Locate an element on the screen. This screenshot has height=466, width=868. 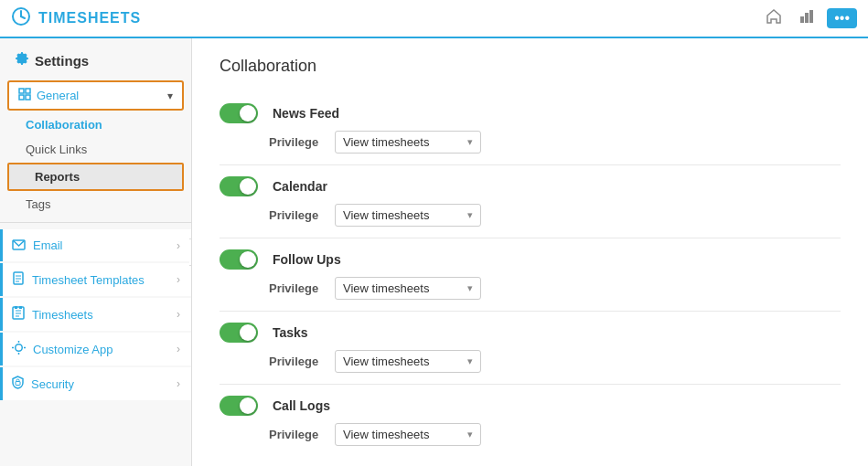
customize-app-label: Customize App is located at coordinates (73, 349).